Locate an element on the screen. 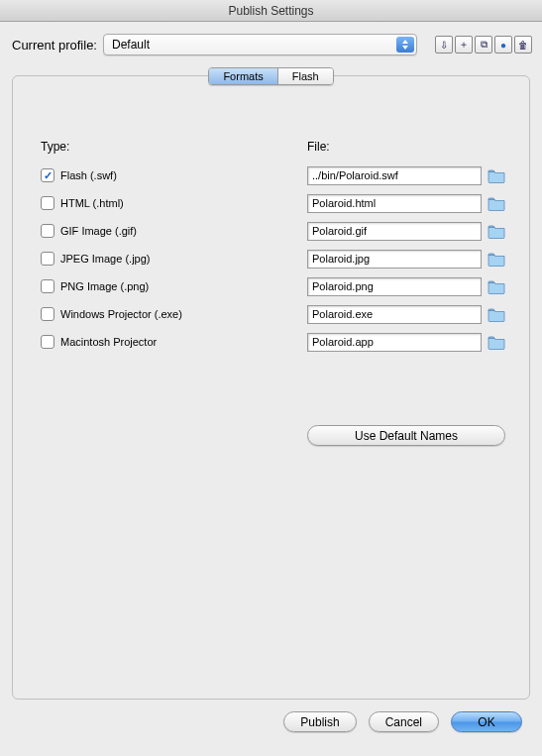  tab-bar: Formats Flash is located at coordinates (271, 76).